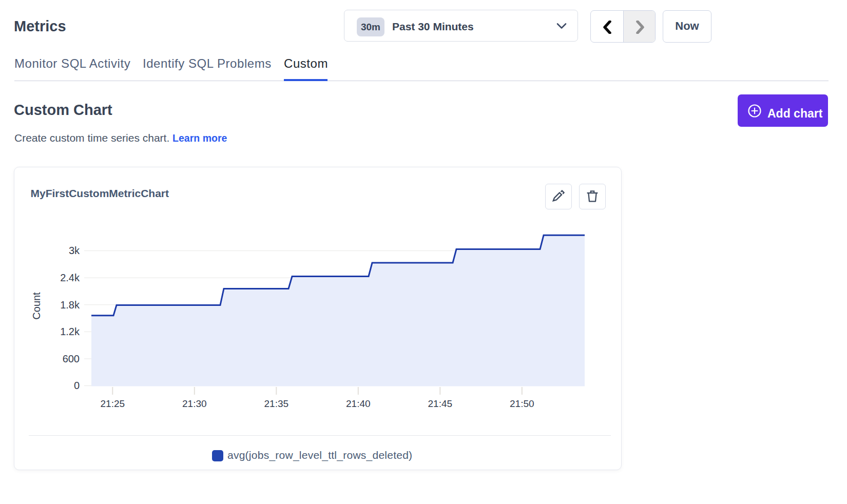 This screenshot has height=504, width=847. What do you see at coordinates (195, 403) in the screenshot?
I see `svg-text: 21:30` at bounding box center [195, 403].